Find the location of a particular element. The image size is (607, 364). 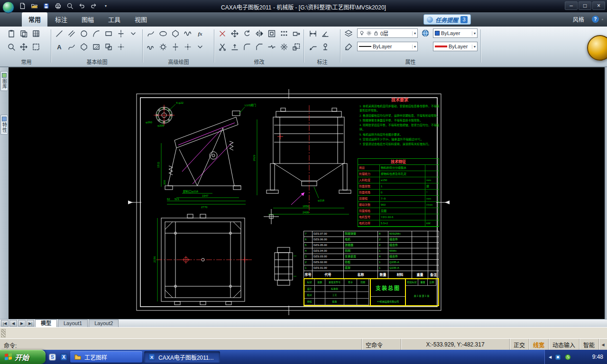

save-icon is located at coordinates (46, 6).